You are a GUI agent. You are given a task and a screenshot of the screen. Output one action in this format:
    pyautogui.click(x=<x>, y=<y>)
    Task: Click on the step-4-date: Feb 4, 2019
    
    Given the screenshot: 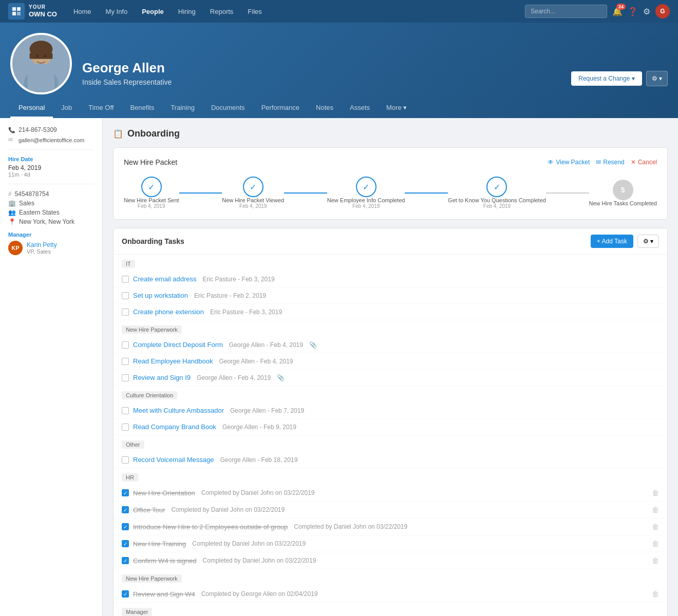 What is the action you would take?
    pyautogui.click(x=497, y=206)
    